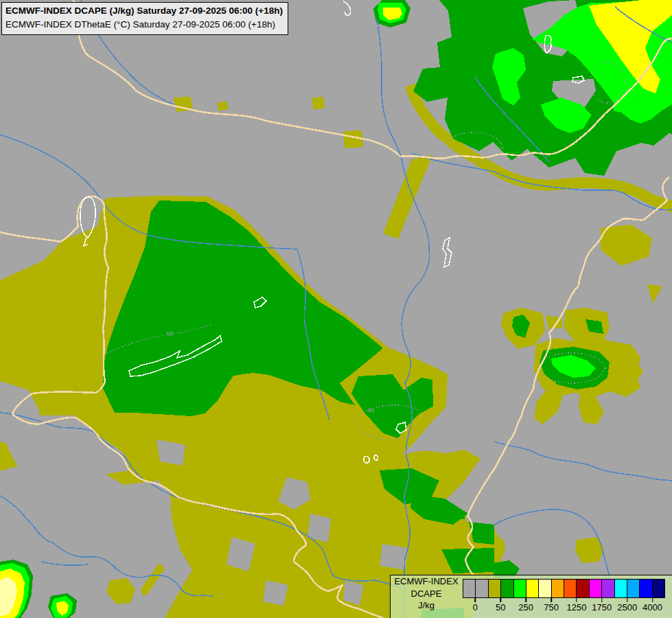 This screenshot has height=618, width=672. Describe the element at coordinates (564, 607) in the screenshot. I see `legend-tick-row: 0502507501250175025004000` at that location.